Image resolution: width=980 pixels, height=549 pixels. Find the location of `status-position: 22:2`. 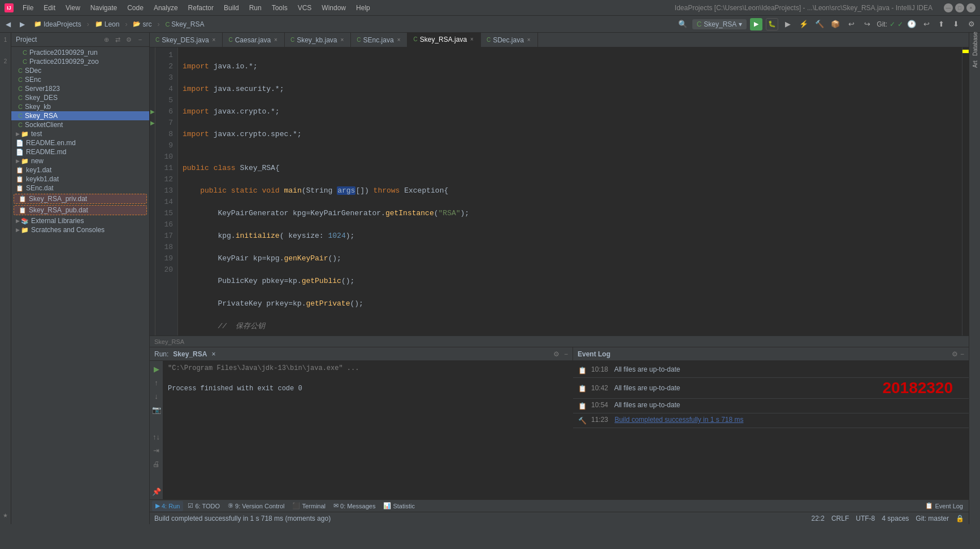

status-position: 22:2 is located at coordinates (818, 518).